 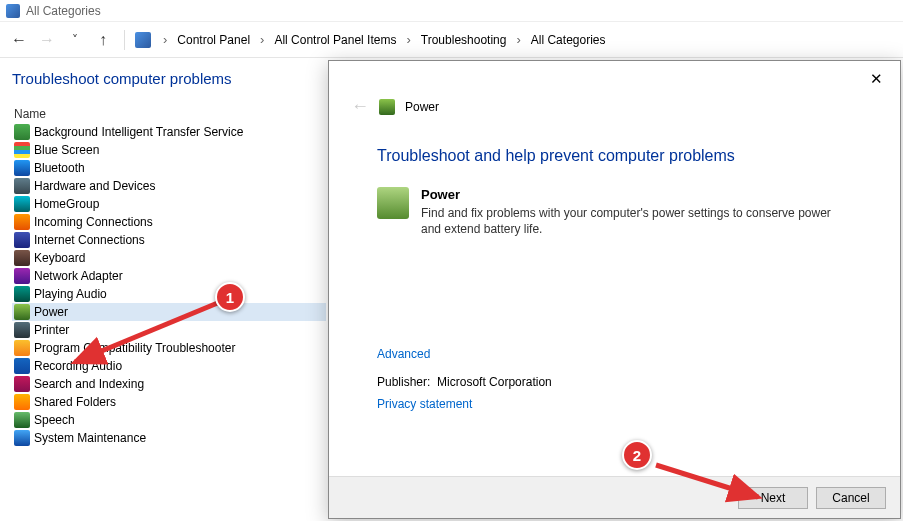 I want to click on hardware-icon, so click(x=22, y=186).